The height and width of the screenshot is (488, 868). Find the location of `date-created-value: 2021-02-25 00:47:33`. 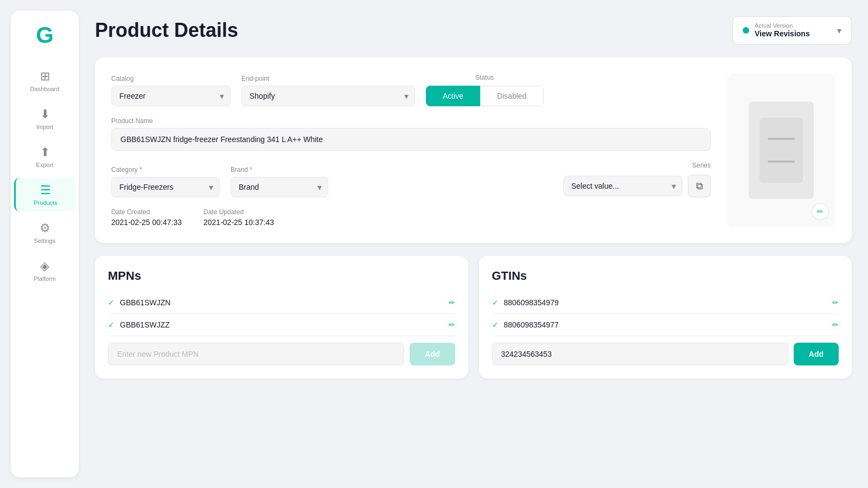

date-created-value: 2021-02-25 00:47:33 is located at coordinates (146, 222).